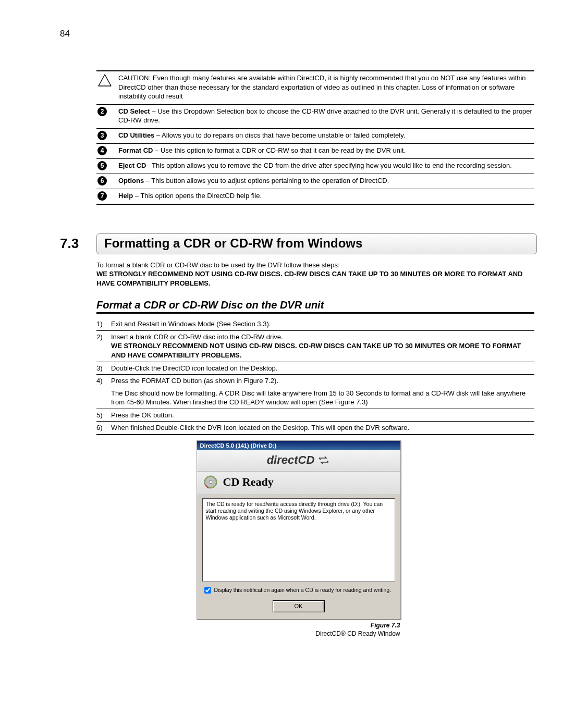 This screenshot has height=728, width=563. Describe the element at coordinates (78, 244) in the screenshot. I see `section-number: 7.3` at that location.